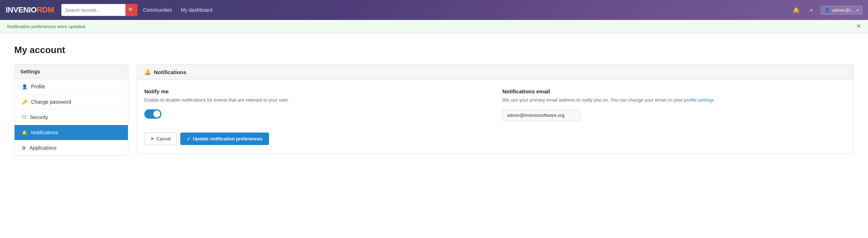  What do you see at coordinates (71, 118) in the screenshot?
I see `sidebar-item-security: 🛡 Security` at bounding box center [71, 118].